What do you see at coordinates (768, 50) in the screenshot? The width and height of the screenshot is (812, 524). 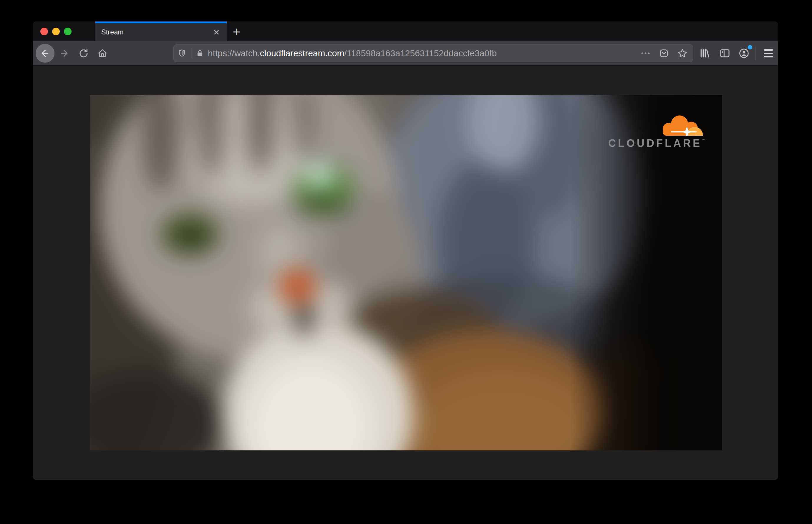 I see `menu-icon` at bounding box center [768, 50].